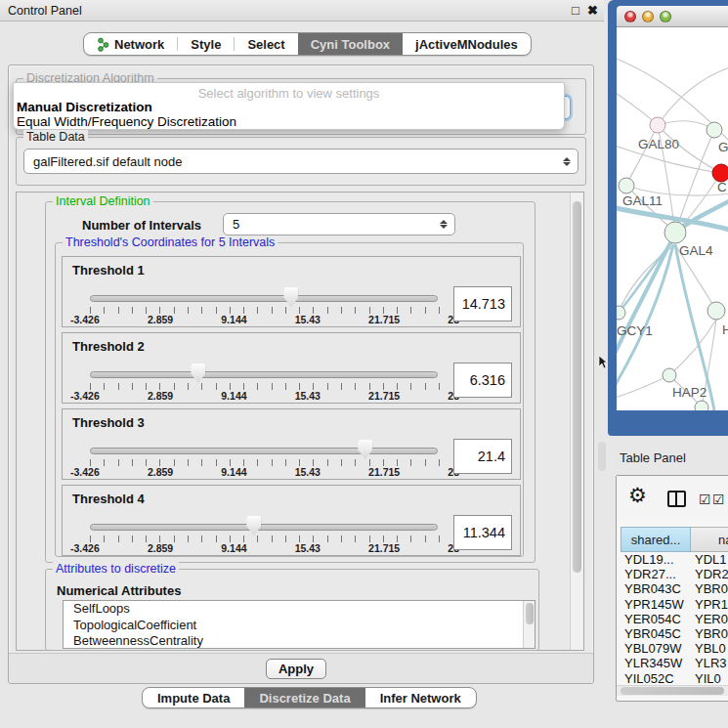 This screenshot has width=728, height=728. What do you see at coordinates (483, 380) in the screenshot?
I see `threshold-value-field: 6.316` at bounding box center [483, 380].